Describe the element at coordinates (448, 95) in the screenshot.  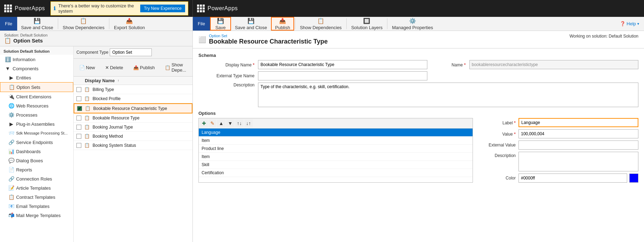
I see `description-input: Type of the characteristic, e.g. skill, …` at that location.